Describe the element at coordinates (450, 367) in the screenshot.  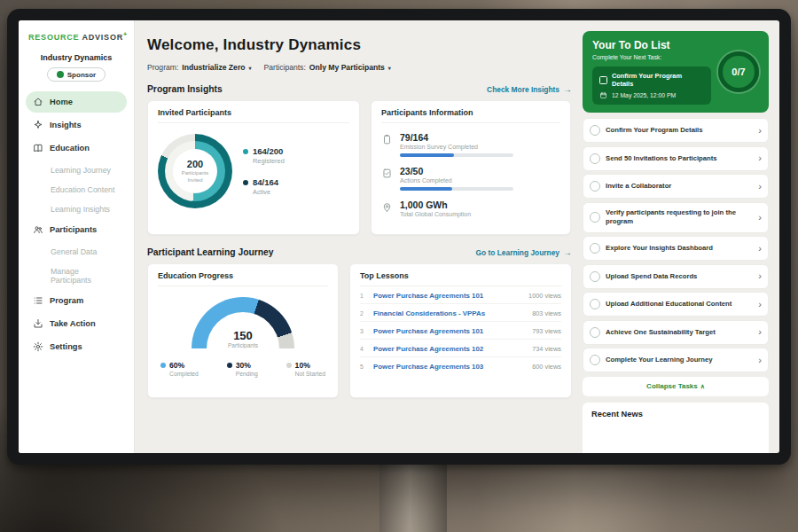
I see `lesson-link: Power Purchase Agreements 103` at that location.